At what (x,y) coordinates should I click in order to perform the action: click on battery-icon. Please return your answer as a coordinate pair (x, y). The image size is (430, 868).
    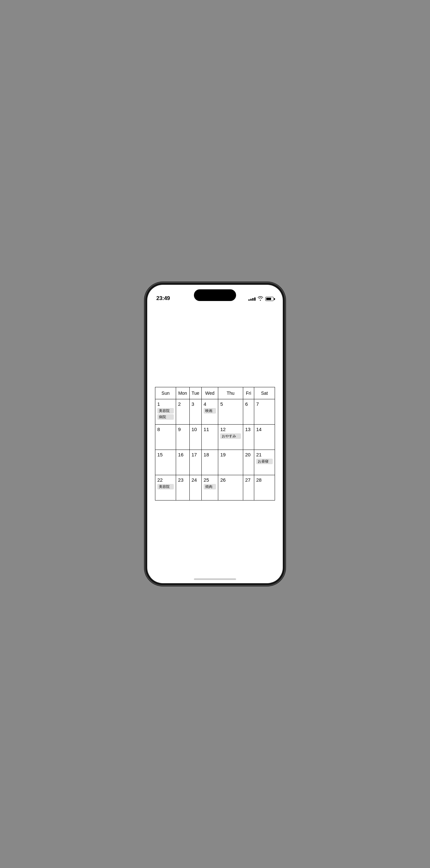
    Looking at the image, I should click on (270, 299).